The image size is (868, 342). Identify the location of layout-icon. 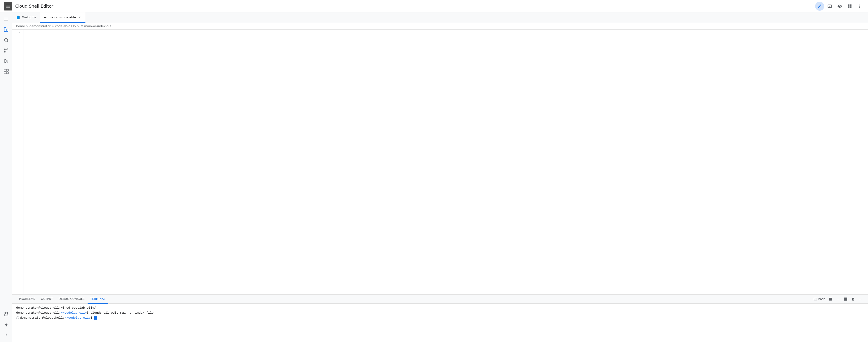
(850, 6).